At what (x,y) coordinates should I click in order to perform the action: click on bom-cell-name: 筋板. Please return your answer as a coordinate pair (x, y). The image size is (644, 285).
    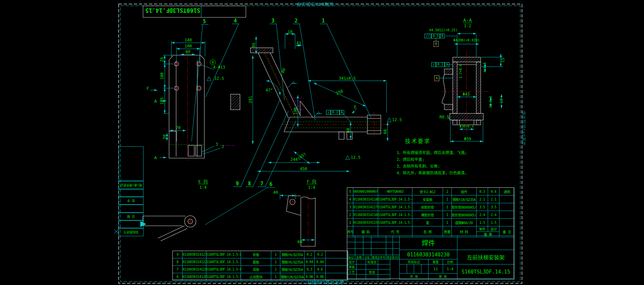
    Looking at the image, I should click on (256, 262).